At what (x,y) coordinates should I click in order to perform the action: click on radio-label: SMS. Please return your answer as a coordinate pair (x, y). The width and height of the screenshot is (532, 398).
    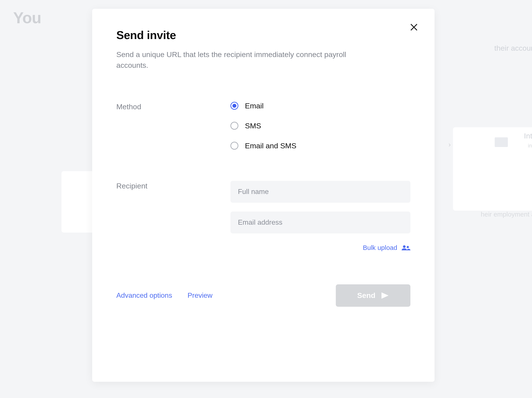
    Looking at the image, I should click on (253, 126).